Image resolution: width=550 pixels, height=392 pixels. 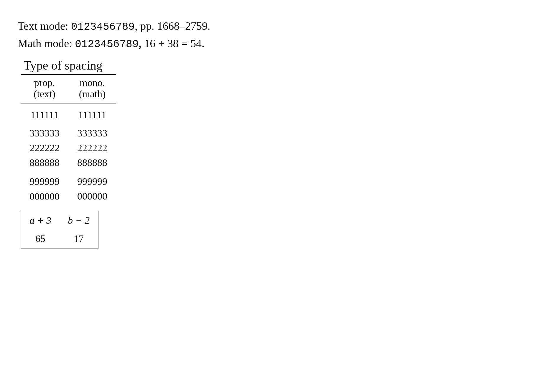 What do you see at coordinates (92, 88) in the screenshot?
I see `col2-header: mono. (math)` at bounding box center [92, 88].